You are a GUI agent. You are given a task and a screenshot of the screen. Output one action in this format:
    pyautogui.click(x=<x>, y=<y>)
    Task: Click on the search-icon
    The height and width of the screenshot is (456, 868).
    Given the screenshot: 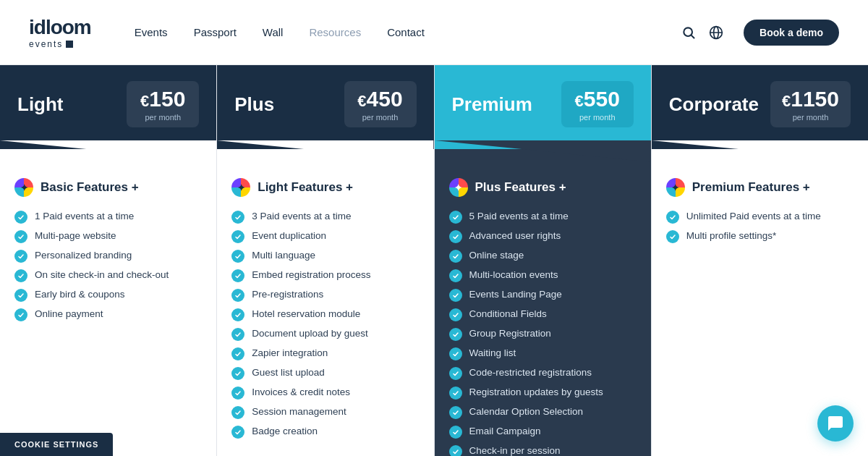 What is the action you would take?
    pyautogui.click(x=689, y=33)
    